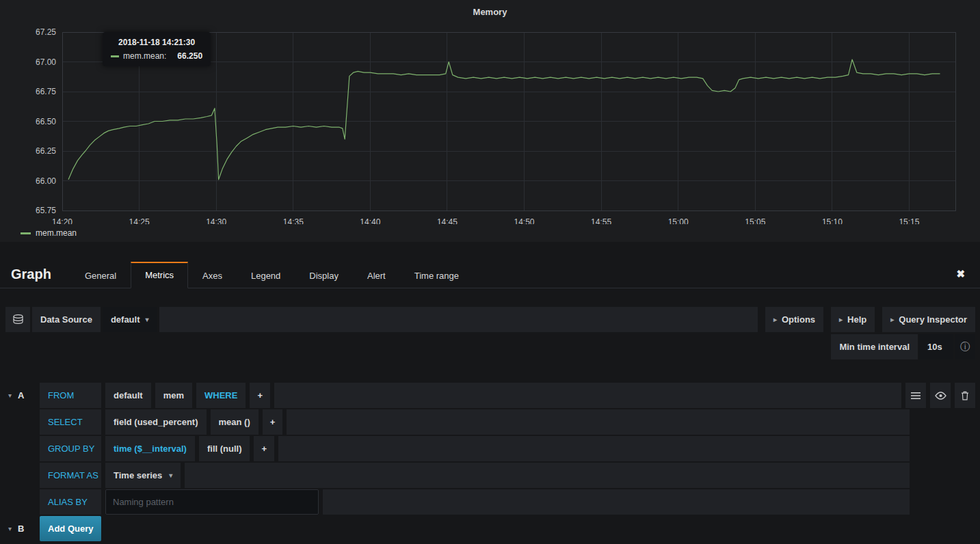  Describe the element at coordinates (490, 274) in the screenshot. I see `panel-editor-header: Graph GeneralMetricsAxesLegendDisplayAle…` at that location.